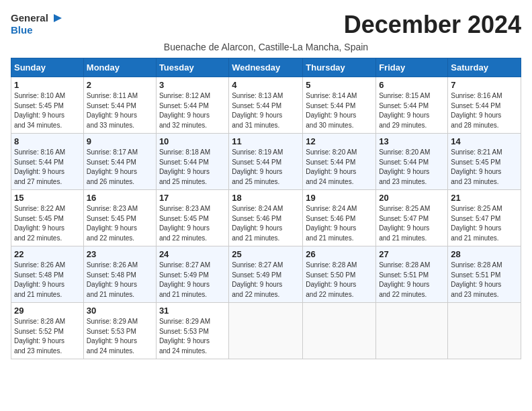 This screenshot has height=411, width=532. What do you see at coordinates (120, 218) in the screenshot?
I see `calendar-cell: 16Sunrise: 8:23 AMSunset: 5:45 PMDayligh…` at bounding box center [120, 218].